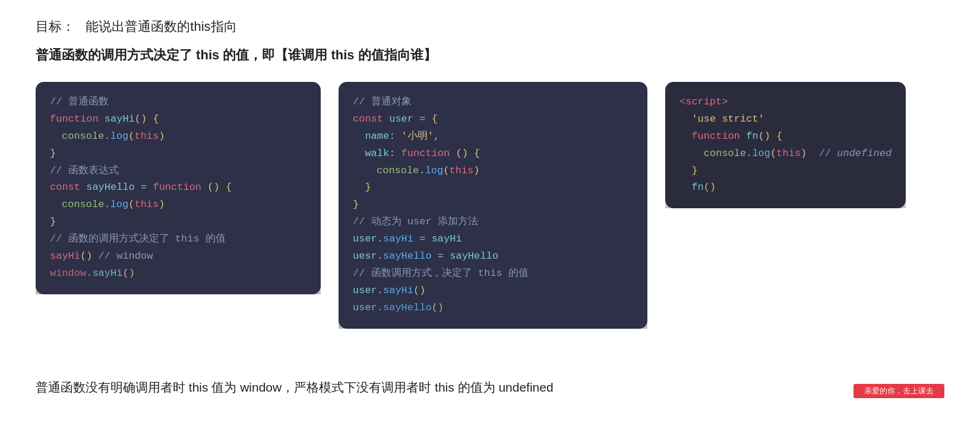 Image resolution: width=980 pixels, height=429 pixels. What do you see at coordinates (178, 240) in the screenshot?
I see `panel1-comment3: // 函数的调用方式决定了 this 的值` at bounding box center [178, 240].